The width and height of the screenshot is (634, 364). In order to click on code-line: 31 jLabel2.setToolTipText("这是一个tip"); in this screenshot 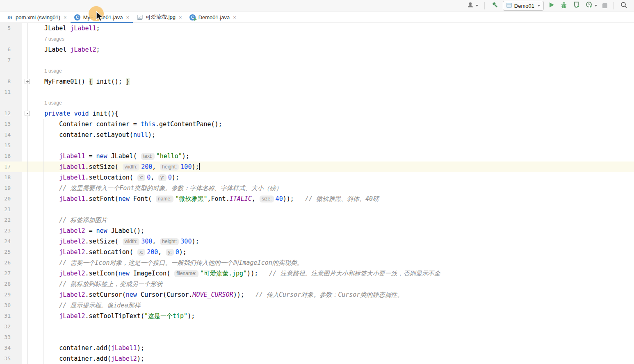, I will do `click(317, 316)`.